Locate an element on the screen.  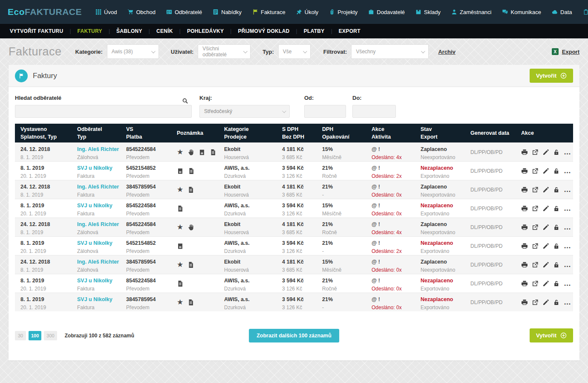
search-odberatele-input is located at coordinates (103, 111).